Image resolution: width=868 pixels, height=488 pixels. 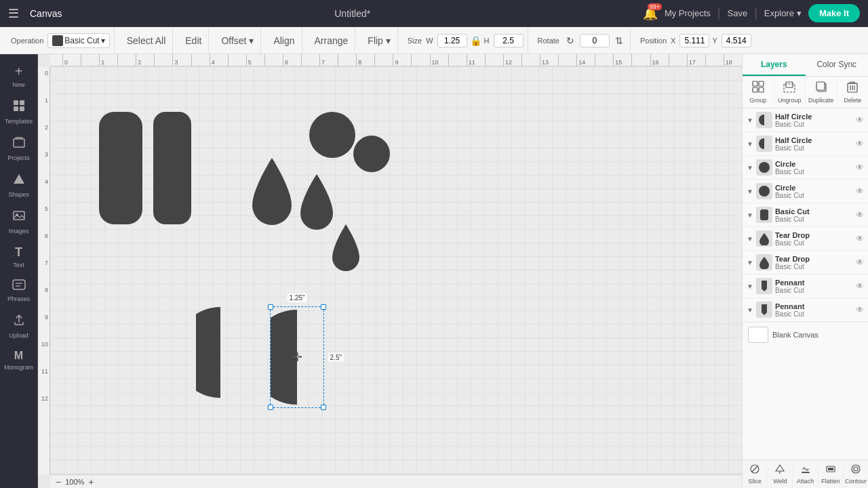 I want to click on sidebar-item-projects: Projects, so click(x=19, y=148).